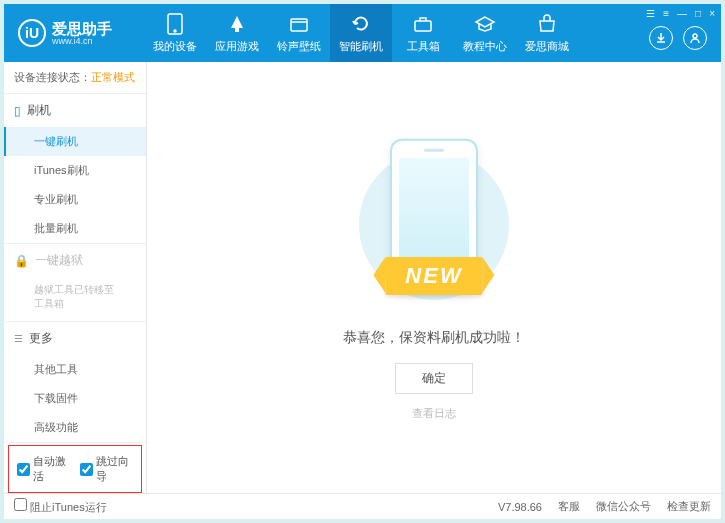 The height and width of the screenshot is (523, 725). I want to click on hamburger-icon: ☰, so click(18, 338).